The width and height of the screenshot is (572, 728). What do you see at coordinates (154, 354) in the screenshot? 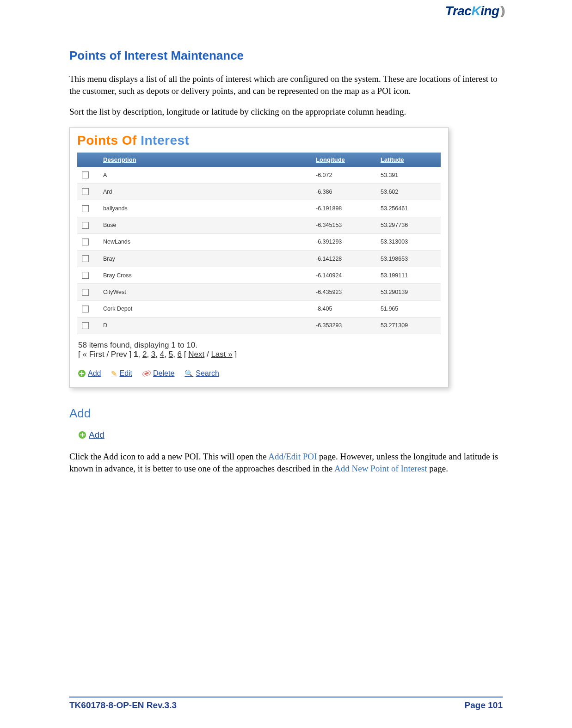
I see `pager-page-3: 3` at bounding box center [154, 354].